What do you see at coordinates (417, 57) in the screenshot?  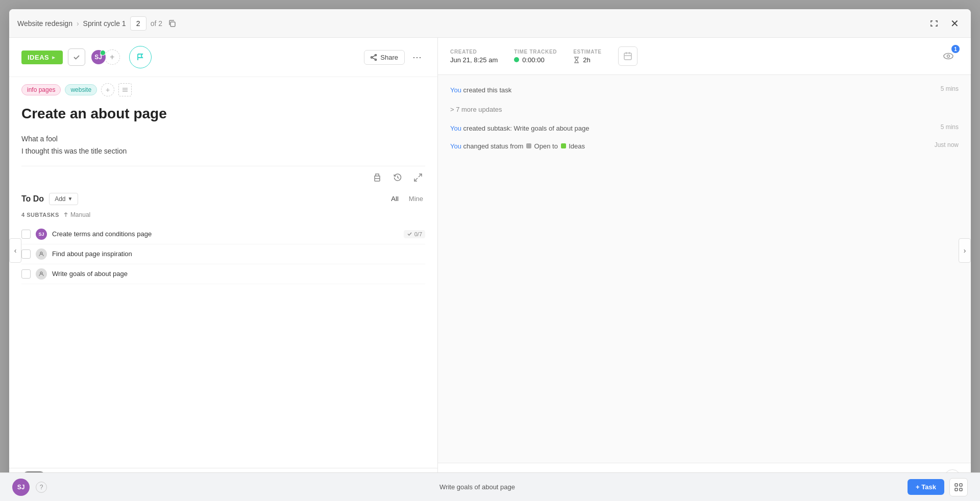 I see `more-options-button: ⋯` at bounding box center [417, 57].